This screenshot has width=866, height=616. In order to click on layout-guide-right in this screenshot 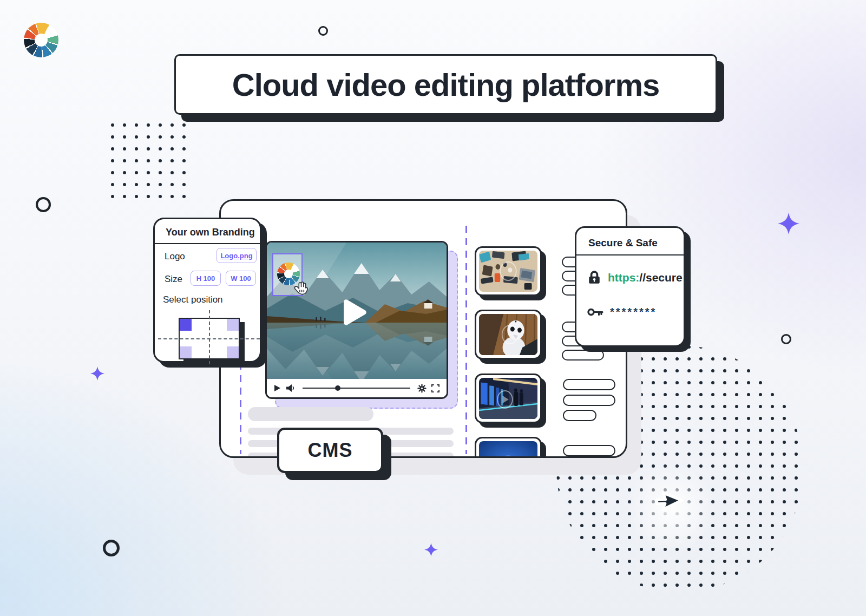, I will do `click(467, 340)`.